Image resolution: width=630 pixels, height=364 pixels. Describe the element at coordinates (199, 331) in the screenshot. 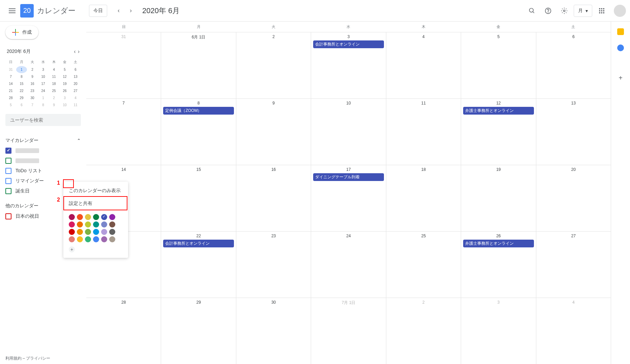

I see `day-cell: 29` at that location.